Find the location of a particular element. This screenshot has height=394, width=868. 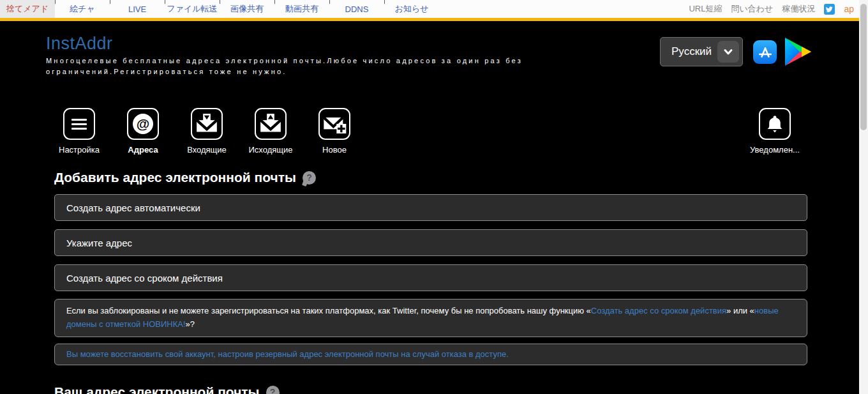

nav-item-label: Адреса is located at coordinates (143, 149).